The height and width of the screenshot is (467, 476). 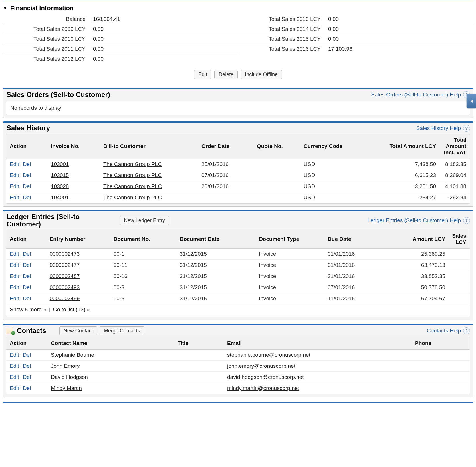 What do you see at coordinates (355, 276) in the screenshot?
I see `due-date-cell: 31/01/2016` at bounding box center [355, 276].